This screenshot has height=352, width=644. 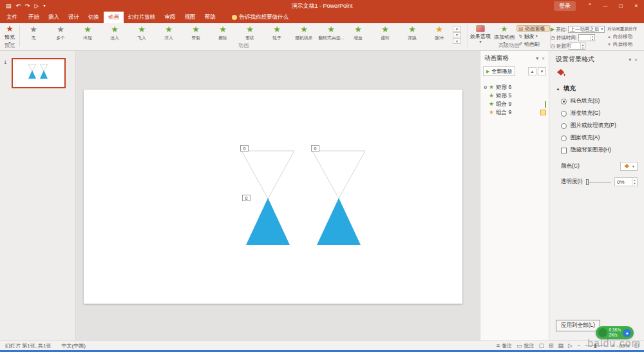 What do you see at coordinates (39, 73) in the screenshot?
I see `slide-thumbnail` at bounding box center [39, 73].